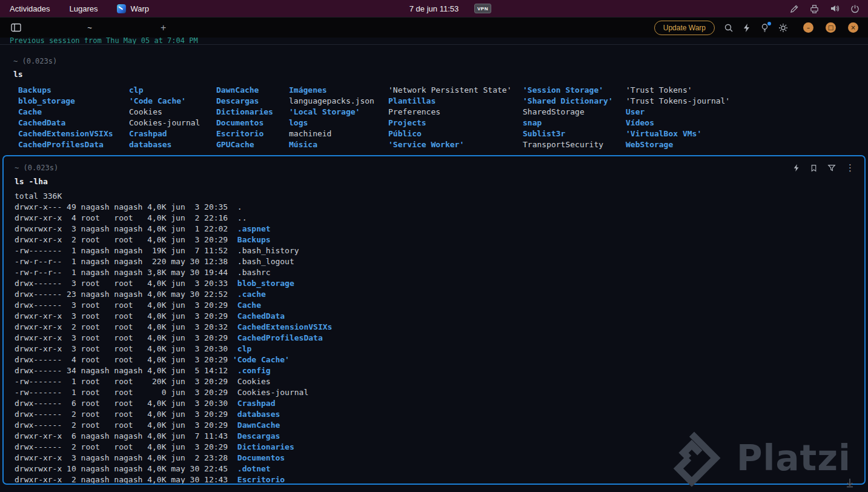  Describe the element at coordinates (434, 8) in the screenshot. I see `clock: 7 de jun 11:53` at that location.